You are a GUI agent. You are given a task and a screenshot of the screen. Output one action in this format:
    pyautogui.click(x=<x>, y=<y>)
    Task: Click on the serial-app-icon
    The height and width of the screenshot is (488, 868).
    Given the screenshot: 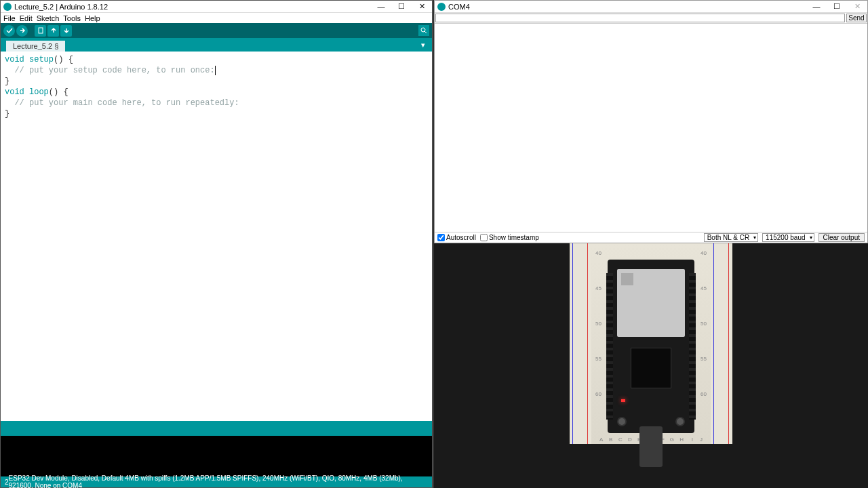 What is the action you would take?
    pyautogui.click(x=441, y=7)
    